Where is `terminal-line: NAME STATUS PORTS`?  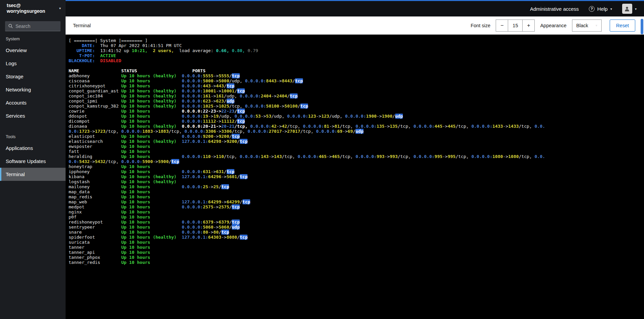 terminal-line: NAME STATUS PORTS is located at coordinates (356, 71).